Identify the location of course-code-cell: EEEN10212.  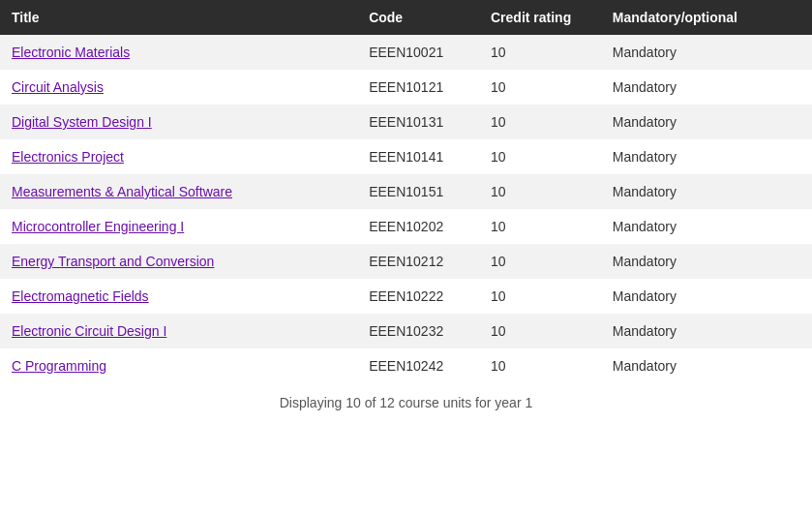
(418, 261).